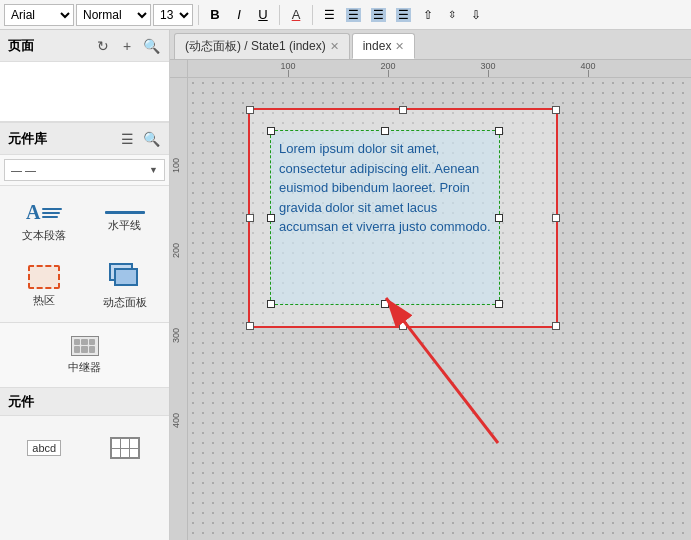 Image resolution: width=691 pixels, height=540 pixels. I want to click on tab-label-index: index, so click(378, 46).